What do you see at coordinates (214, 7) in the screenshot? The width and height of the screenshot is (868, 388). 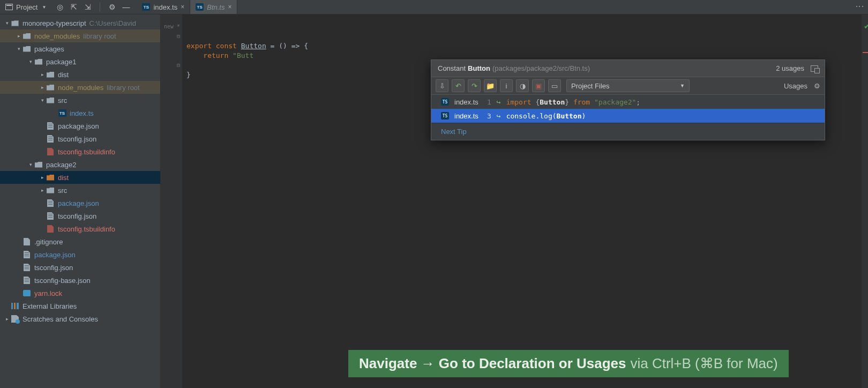 I see `editor-tab: Btn.ts×` at bounding box center [214, 7].